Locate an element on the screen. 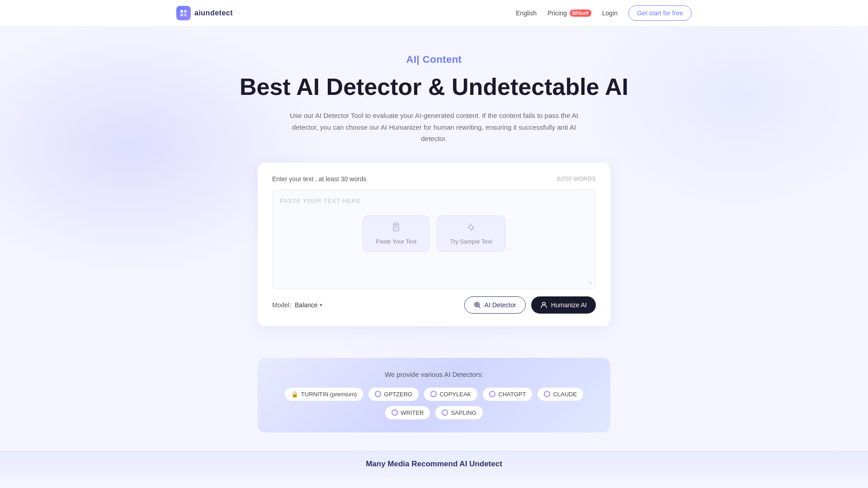 This screenshot has height=488, width=868. paste-text-label: Paste Your Text is located at coordinates (396, 241).